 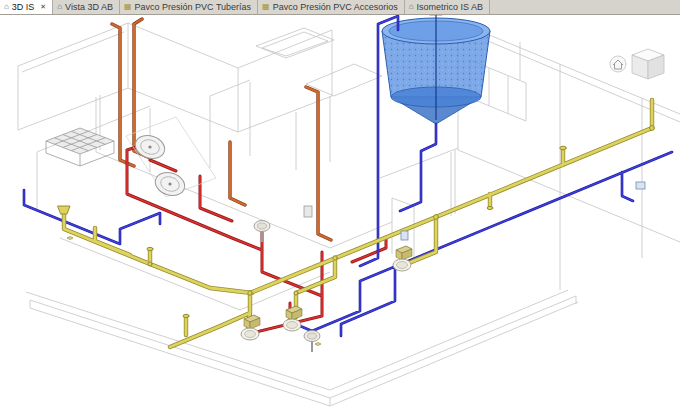 I want to click on tab-label: Pavco Presión PVC Accesorios, so click(x=336, y=7).